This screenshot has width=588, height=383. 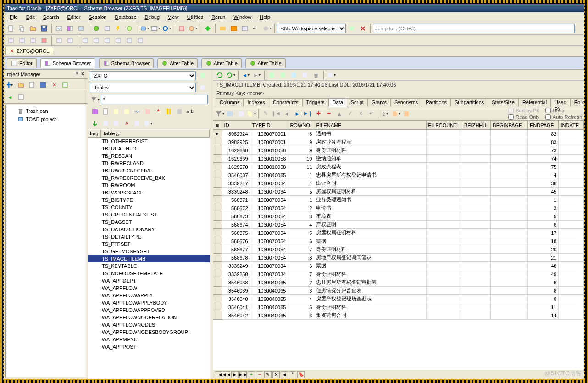 I want to click on detail-tab-referential: Referential, so click(x=535, y=103).